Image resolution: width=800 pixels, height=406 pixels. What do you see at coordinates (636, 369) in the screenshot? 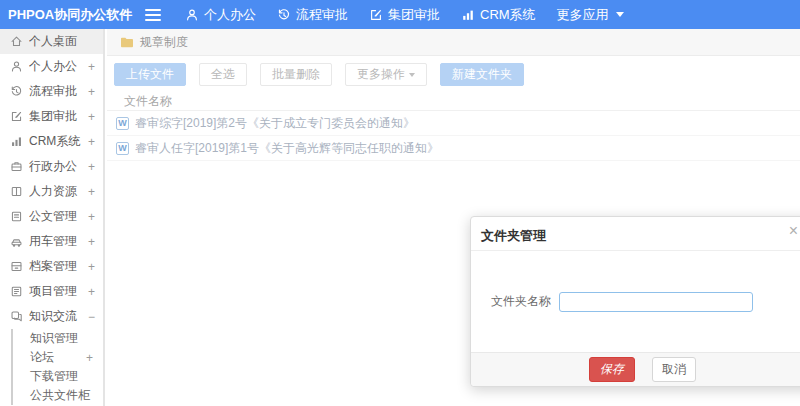
I see `modal-footer: 保存 取消` at bounding box center [636, 369].